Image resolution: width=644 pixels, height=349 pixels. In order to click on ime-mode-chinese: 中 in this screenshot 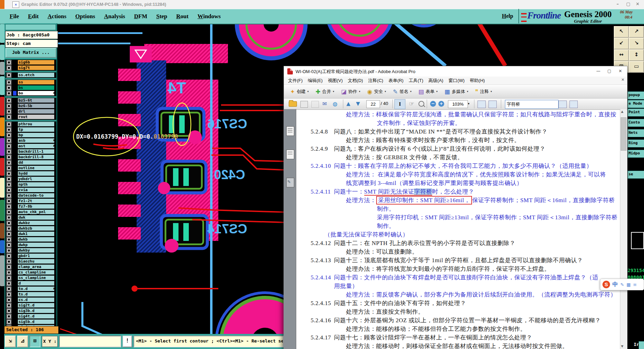, I will do `click(615, 285)`.